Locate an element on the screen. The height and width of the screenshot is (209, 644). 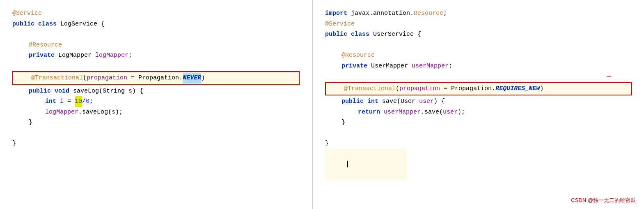
semicolon: ; is located at coordinates (131, 56).